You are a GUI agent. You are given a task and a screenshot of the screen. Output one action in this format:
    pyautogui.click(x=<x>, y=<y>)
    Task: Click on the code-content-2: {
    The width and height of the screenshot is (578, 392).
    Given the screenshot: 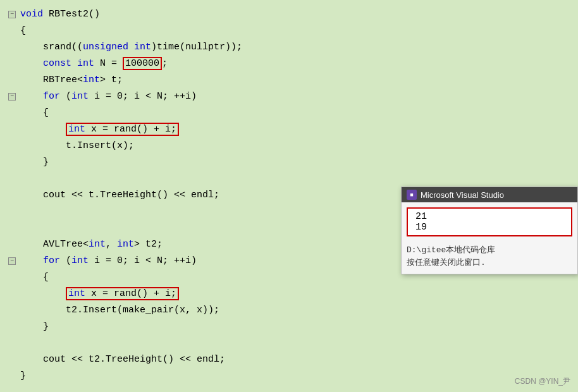 What is the action you would take?
    pyautogui.click(x=23, y=30)
    